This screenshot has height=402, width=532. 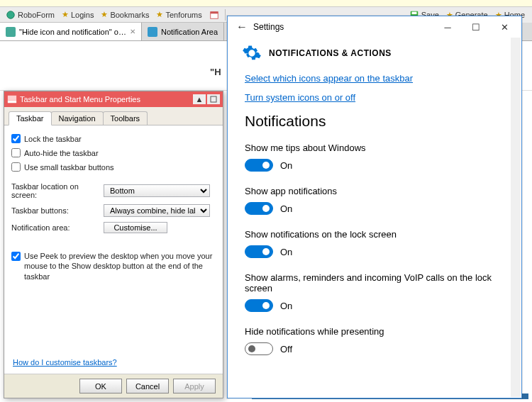 I want to click on settings-titlebar: ← Settings ─ ☐ ✕, so click(x=375, y=27).